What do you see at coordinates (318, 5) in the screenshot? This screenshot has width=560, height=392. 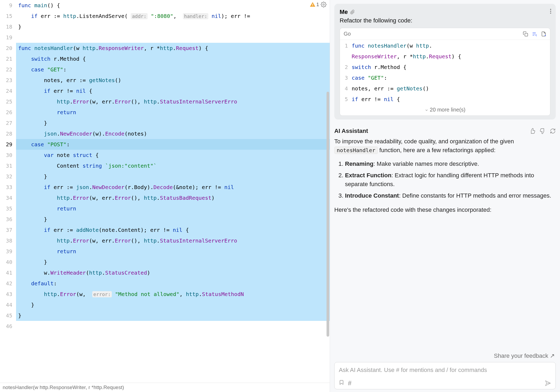 I see `warning-count: 1` at bounding box center [318, 5].